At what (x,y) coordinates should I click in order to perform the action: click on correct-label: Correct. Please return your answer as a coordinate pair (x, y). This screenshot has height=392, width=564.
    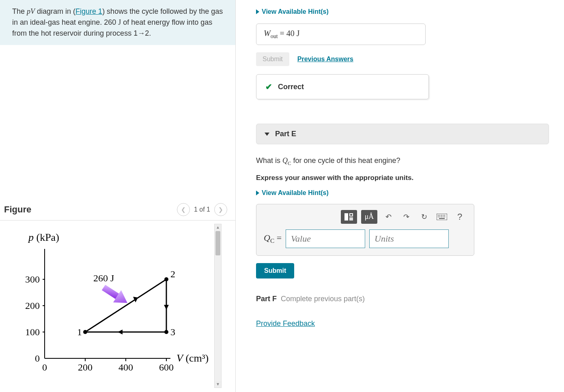
    Looking at the image, I should click on (291, 87).